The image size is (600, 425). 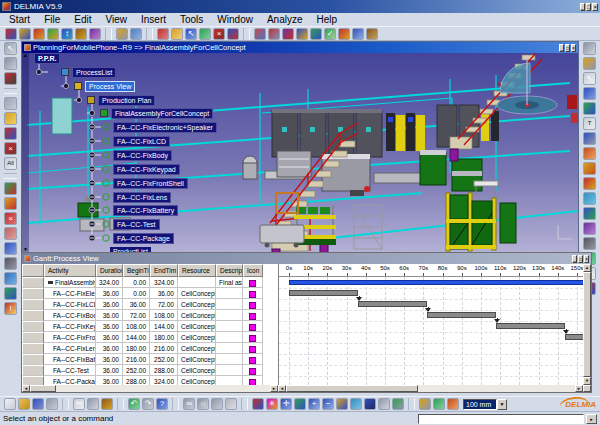 I want to click on cell-end: 72.00, so click(x=164, y=304).